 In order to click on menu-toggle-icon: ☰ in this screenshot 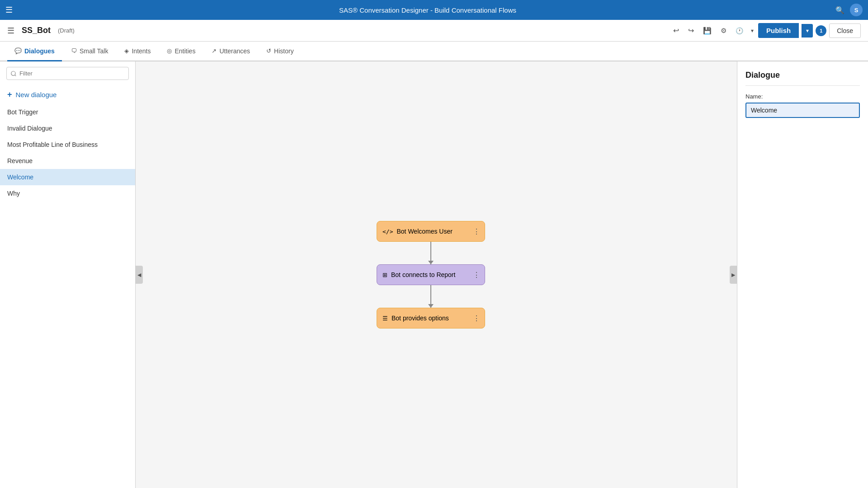, I will do `click(11, 31)`.